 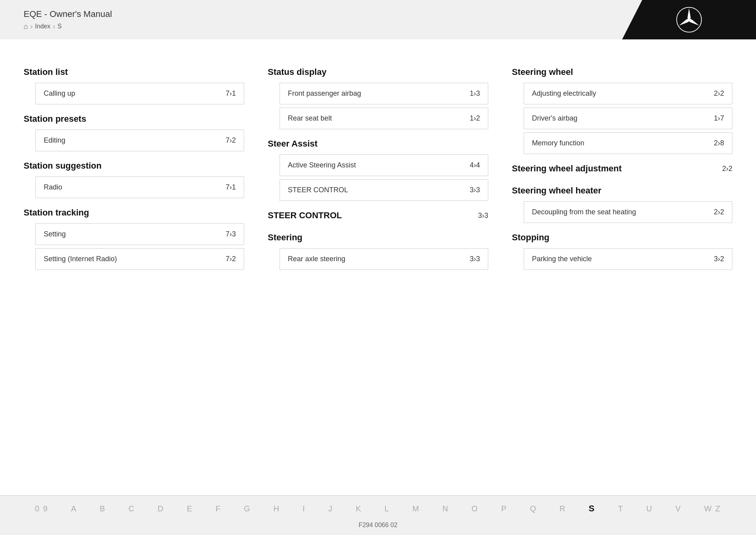 What do you see at coordinates (140, 234) in the screenshot?
I see `list-item: Setting 7›3` at bounding box center [140, 234].